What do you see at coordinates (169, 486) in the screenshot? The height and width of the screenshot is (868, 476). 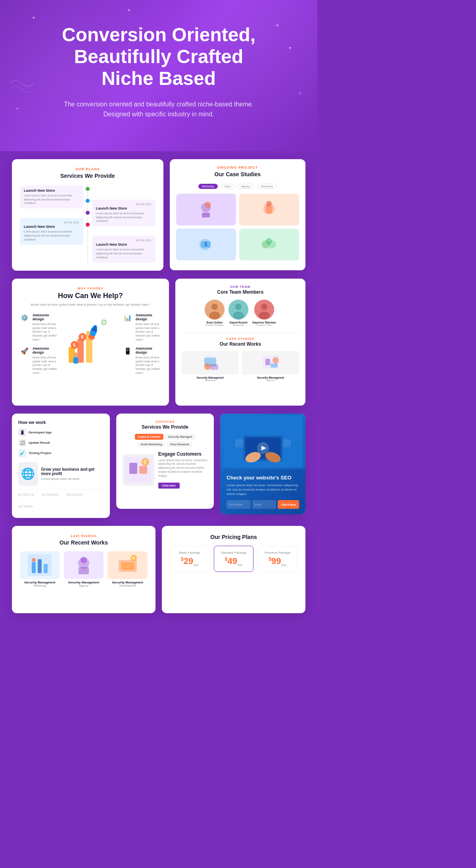 I see `click-here-button: Click Here` at bounding box center [169, 486].